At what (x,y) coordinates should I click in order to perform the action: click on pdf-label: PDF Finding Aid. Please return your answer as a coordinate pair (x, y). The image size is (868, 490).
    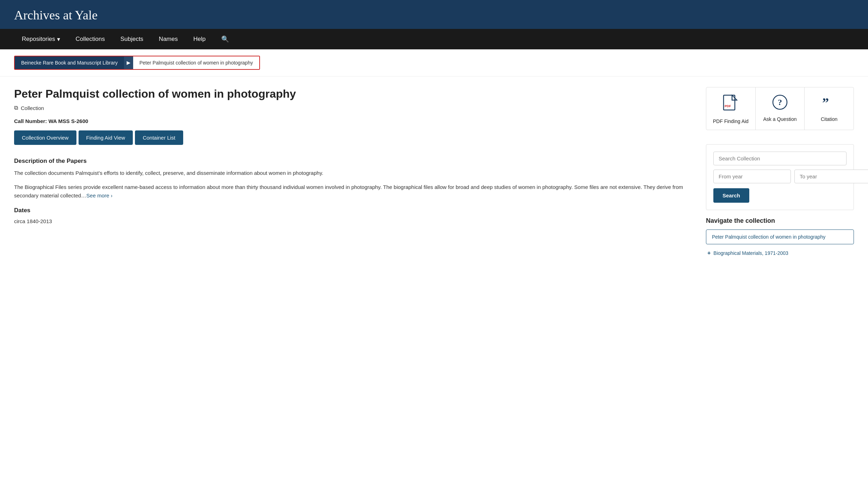
    Looking at the image, I should click on (731, 121).